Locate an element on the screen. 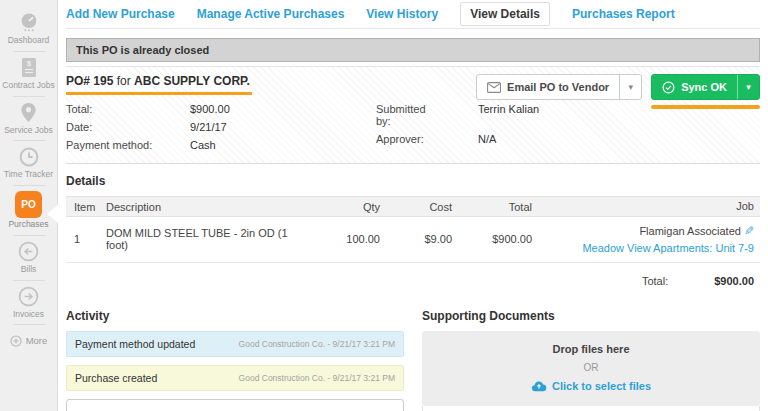 The width and height of the screenshot is (768, 411). email-po-dropdown-caret: ▾ is located at coordinates (630, 87).